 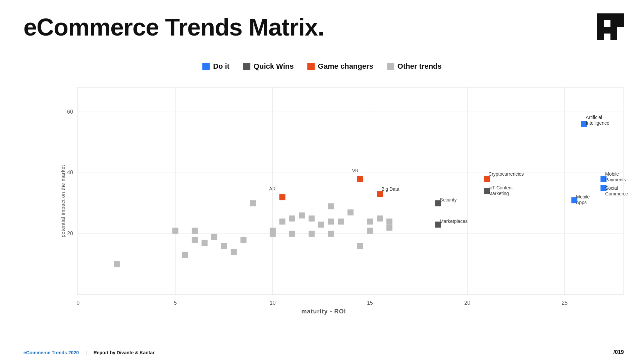 What do you see at coordinates (506, 174) in the screenshot?
I see `svg-text: Cryptocurrencies` at bounding box center [506, 174].